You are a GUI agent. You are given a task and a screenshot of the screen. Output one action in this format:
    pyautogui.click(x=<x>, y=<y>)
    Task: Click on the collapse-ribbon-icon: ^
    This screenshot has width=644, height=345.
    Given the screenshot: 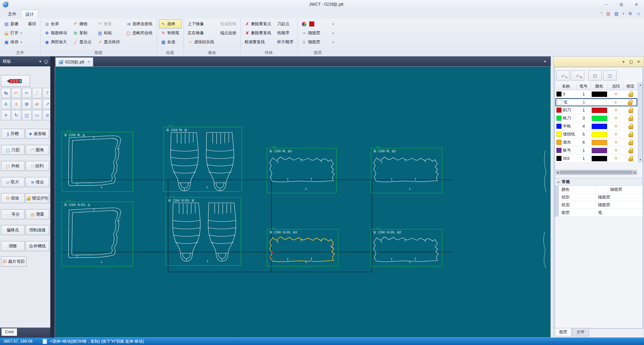 What is the action you would take?
    pyautogui.click(x=602, y=14)
    